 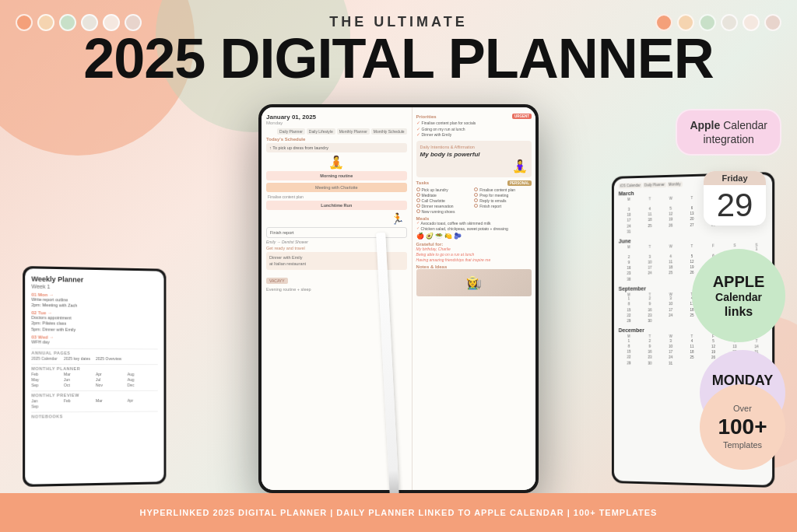 I want to click on food-icons: 🍎 🥑 🥗 🍋 🫐, so click(x=474, y=236).